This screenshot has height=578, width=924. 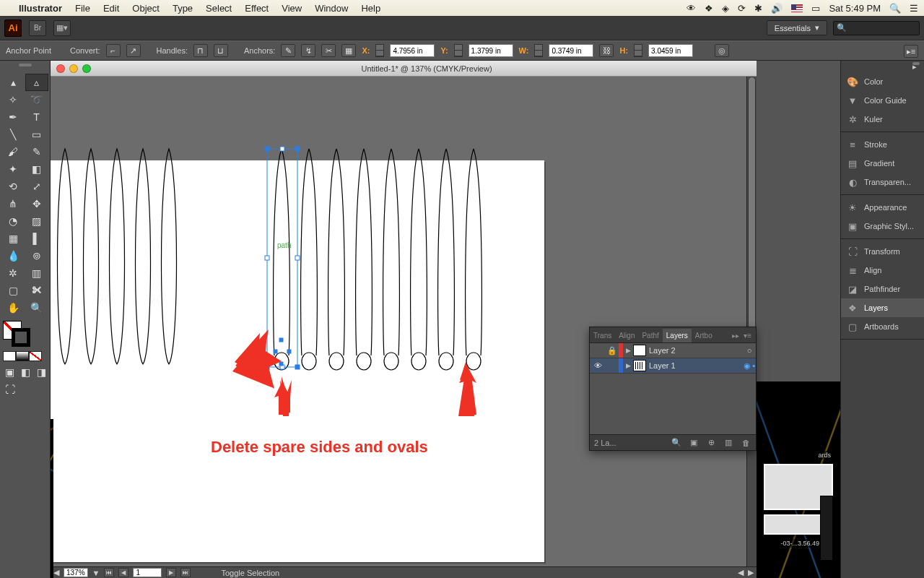 What do you see at coordinates (696, 366) in the screenshot?
I see `layer-name: Layer 1` at bounding box center [696, 366].